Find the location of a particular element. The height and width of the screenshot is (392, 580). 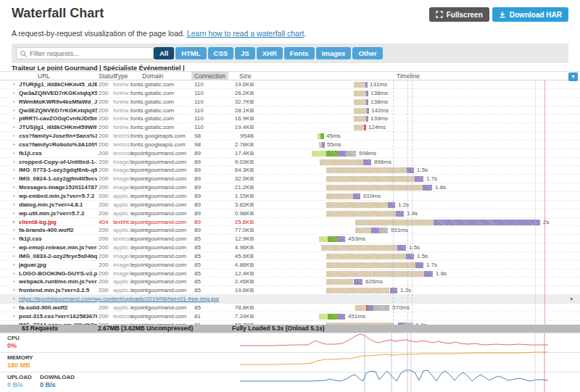

column-header-url: URL is located at coordinates (44, 76).